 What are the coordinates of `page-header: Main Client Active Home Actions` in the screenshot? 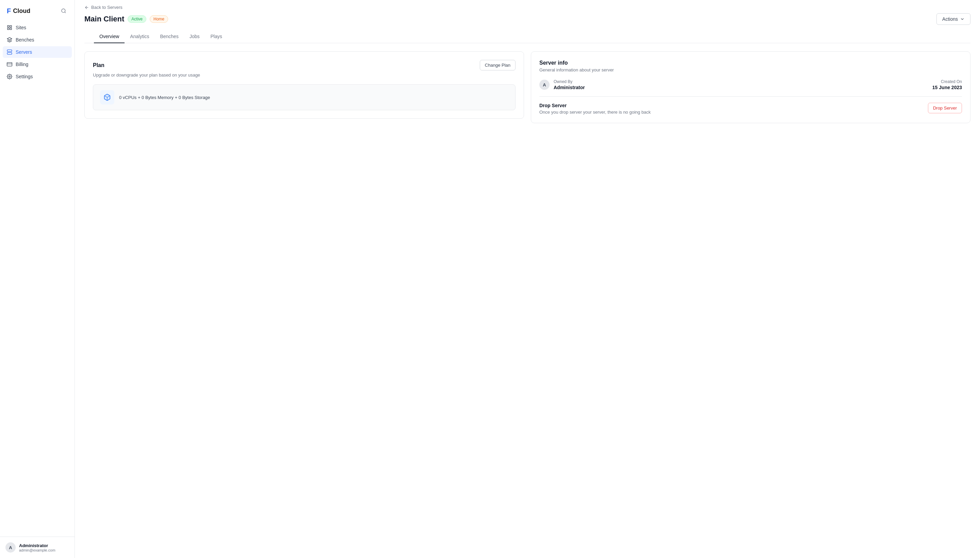 It's located at (527, 19).